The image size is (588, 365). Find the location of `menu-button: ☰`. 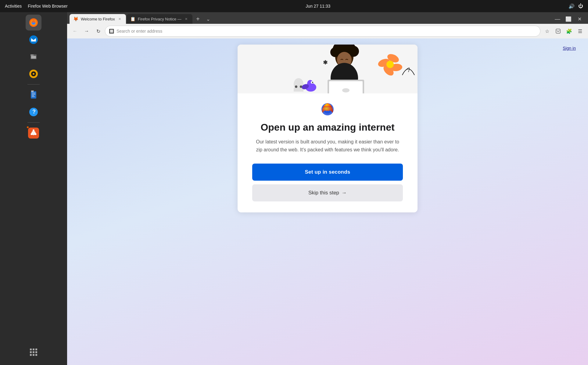

menu-button: ☰ is located at coordinates (580, 31).